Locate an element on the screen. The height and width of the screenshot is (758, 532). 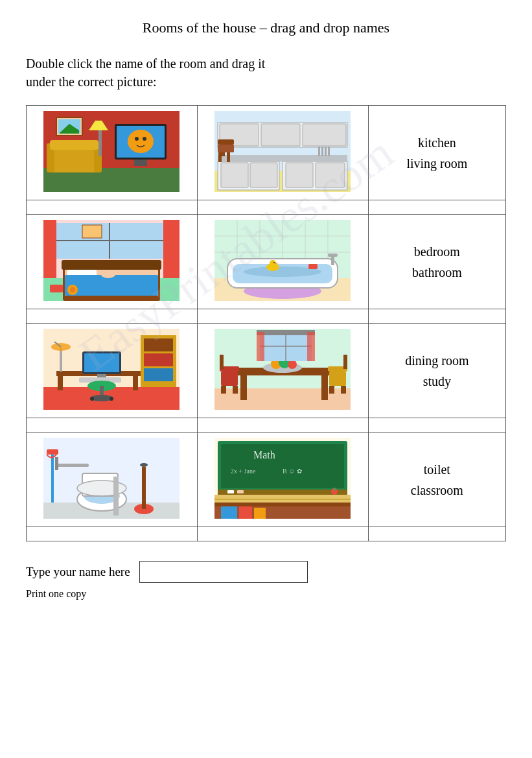
word-cell-row4: toiletclassroom is located at coordinates (437, 480).